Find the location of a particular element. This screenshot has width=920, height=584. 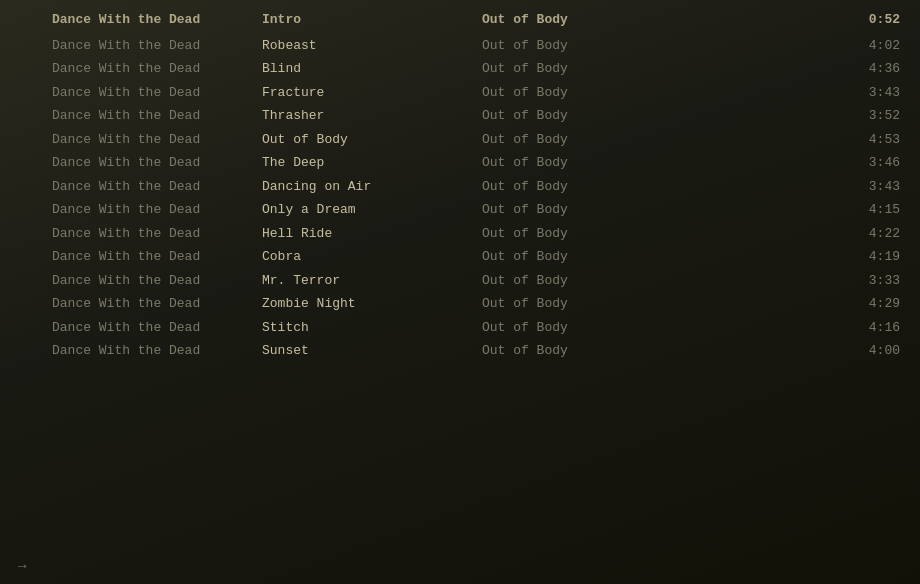

track-duration: 4:22 is located at coordinates (870, 234).